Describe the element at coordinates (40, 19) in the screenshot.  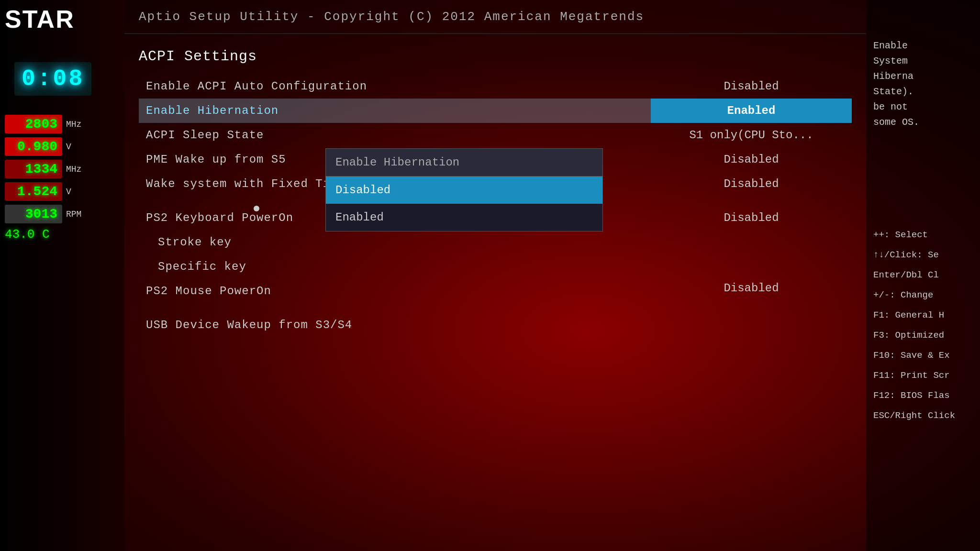
I see `brand-logo: STAR` at that location.